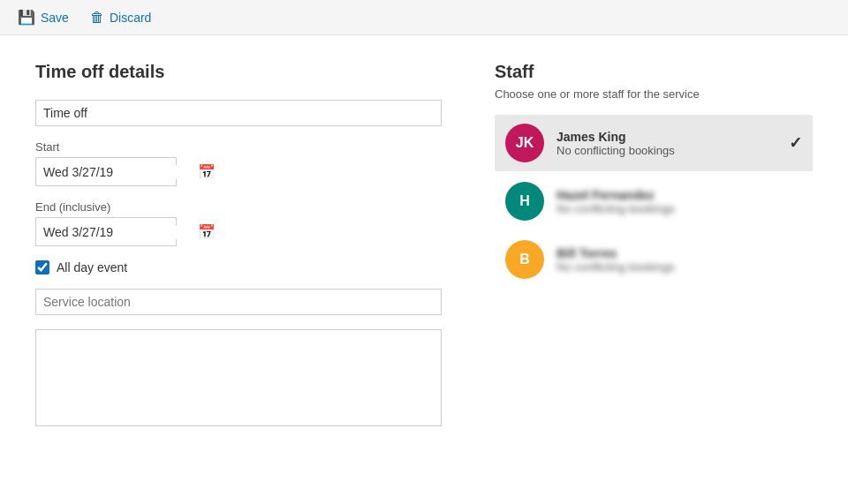 The height and width of the screenshot is (504, 848). I want to click on all-day-checkbox, so click(42, 267).